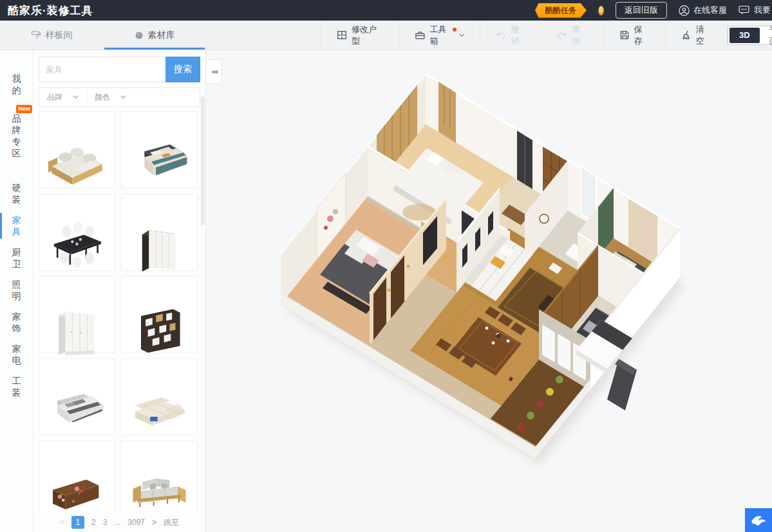 This screenshot has width=772, height=532. I want to click on redo-button: 重做, so click(572, 35).